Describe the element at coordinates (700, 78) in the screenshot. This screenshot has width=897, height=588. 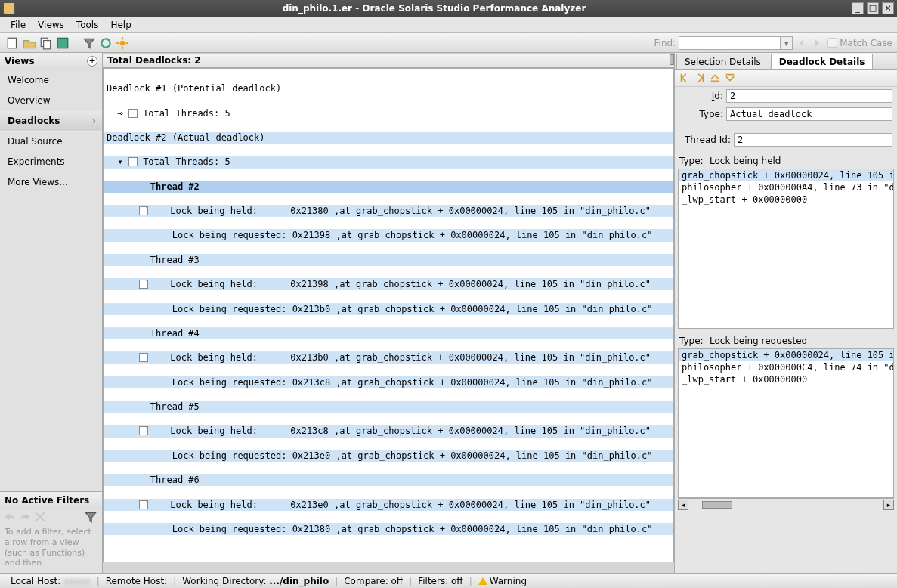
I see `nav-next-icon` at that location.